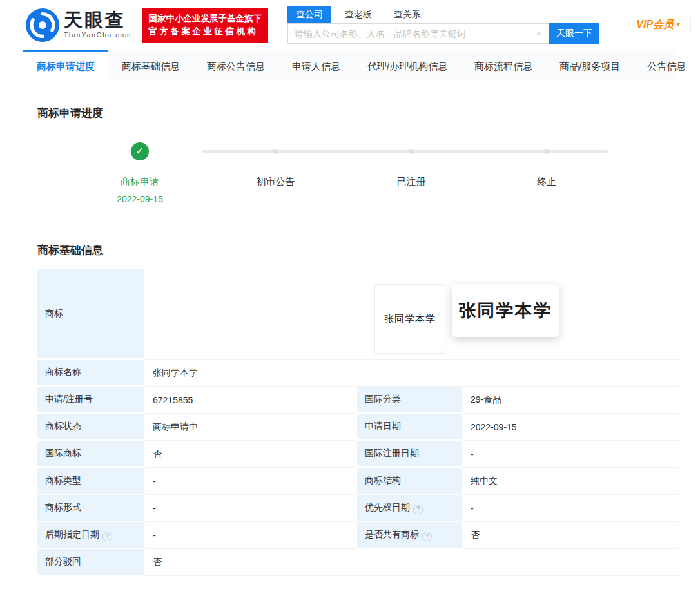  I want to click on basic-info-section-title: 商标基础信息, so click(350, 250).